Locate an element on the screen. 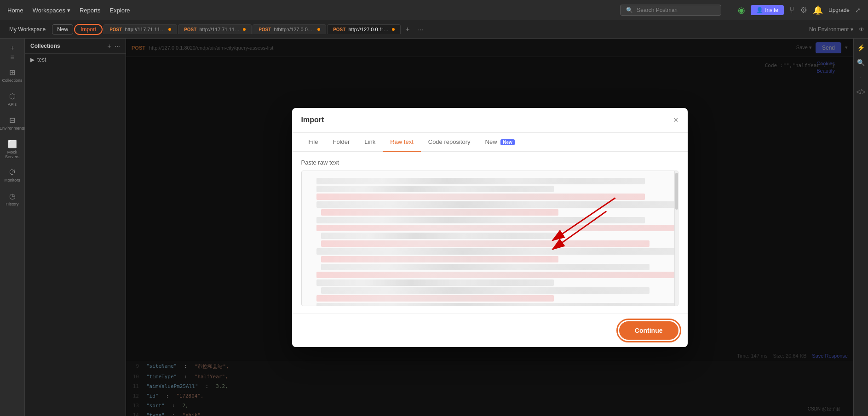  tab-new: New New is located at coordinates (500, 142).